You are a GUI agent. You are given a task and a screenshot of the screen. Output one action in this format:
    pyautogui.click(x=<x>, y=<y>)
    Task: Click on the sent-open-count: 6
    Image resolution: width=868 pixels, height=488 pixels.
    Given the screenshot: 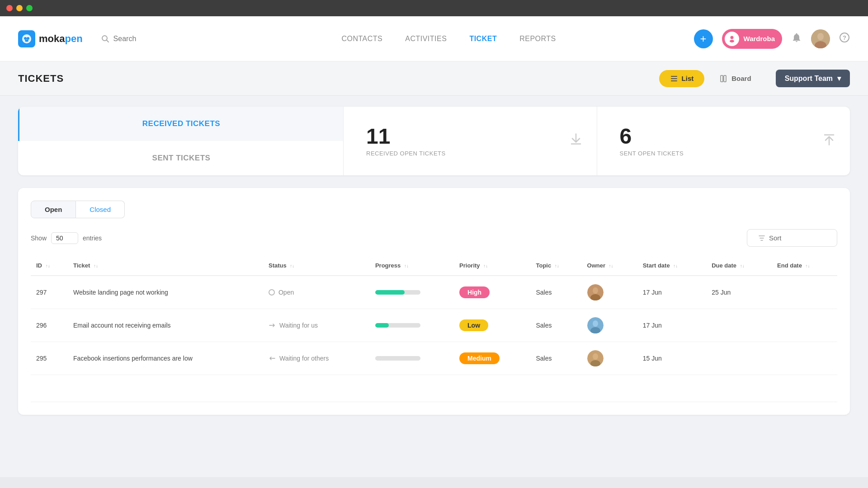 What is the action you would take?
    pyautogui.click(x=724, y=136)
    